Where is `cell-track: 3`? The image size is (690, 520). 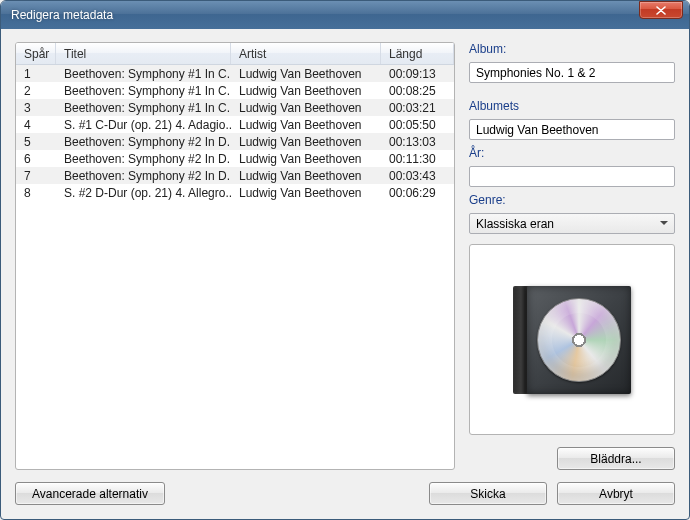
cell-track: 3 is located at coordinates (36, 108).